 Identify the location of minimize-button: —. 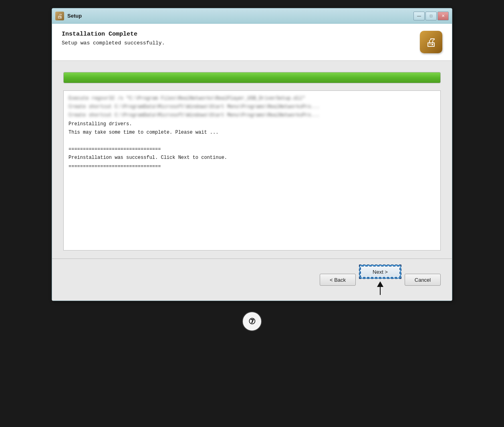
(419, 16).